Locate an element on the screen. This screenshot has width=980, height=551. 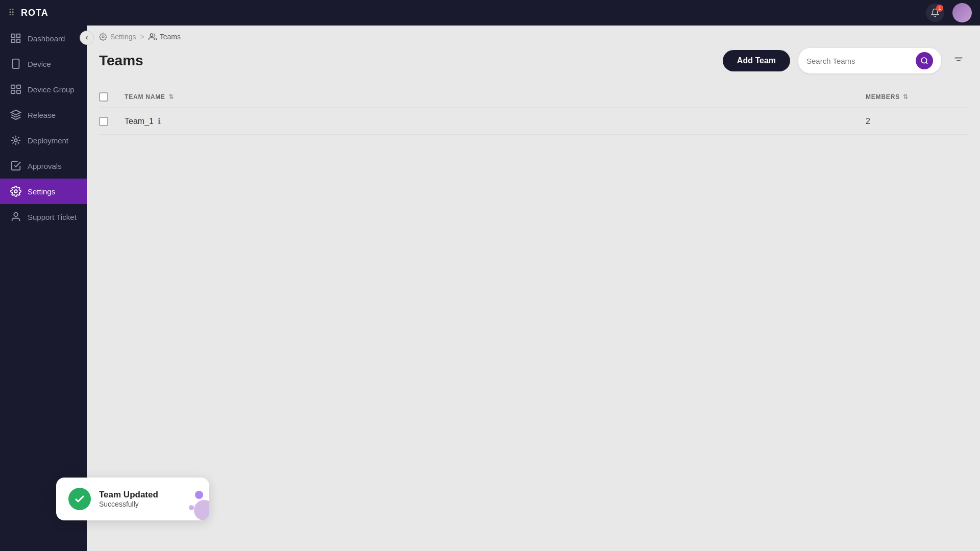
info-icon: ℹ is located at coordinates (159, 121).